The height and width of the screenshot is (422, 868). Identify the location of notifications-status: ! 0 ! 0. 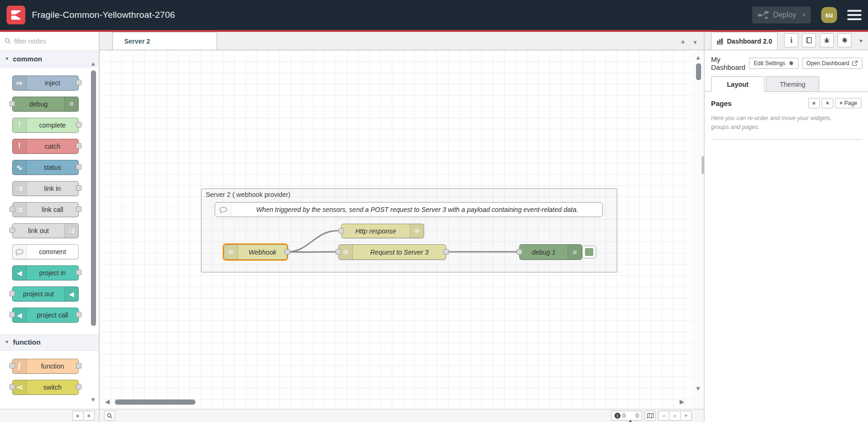
(627, 415).